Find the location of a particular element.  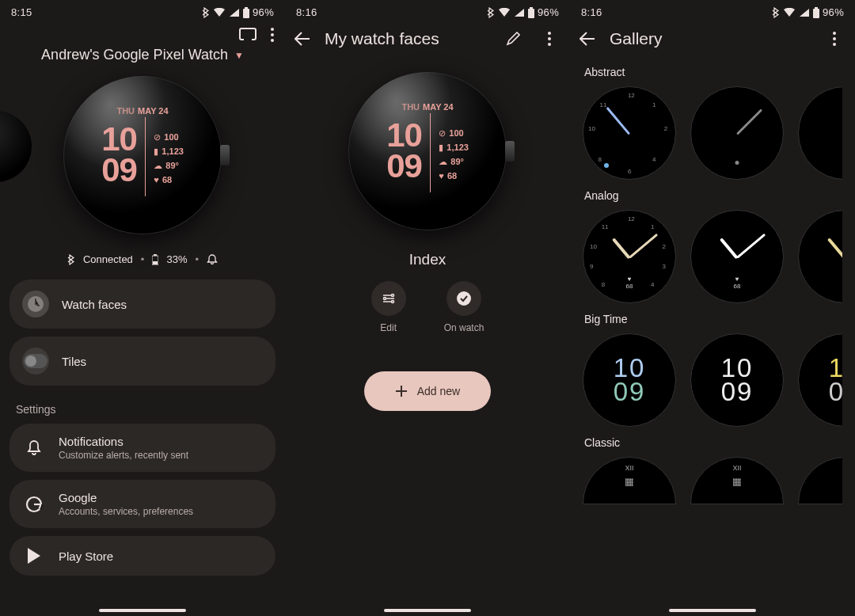

gallery-item: ♥68 is located at coordinates (737, 257).